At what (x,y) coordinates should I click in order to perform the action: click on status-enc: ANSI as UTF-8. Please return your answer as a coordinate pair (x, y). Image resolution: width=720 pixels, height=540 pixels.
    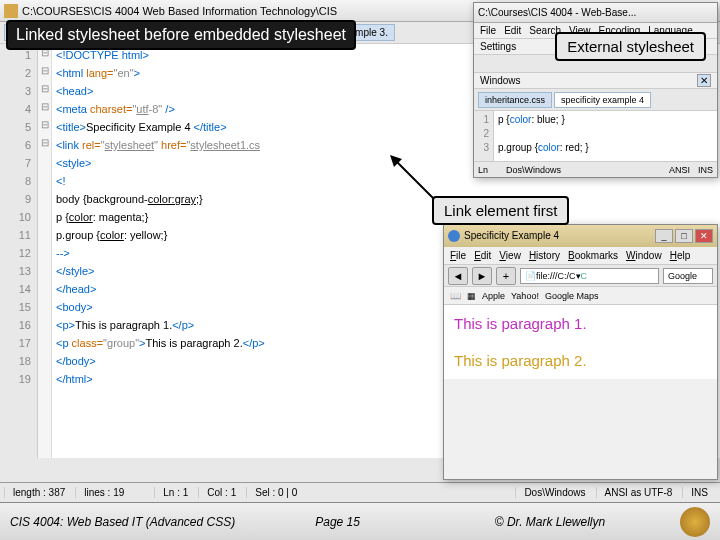
    Looking at the image, I should click on (638, 492).